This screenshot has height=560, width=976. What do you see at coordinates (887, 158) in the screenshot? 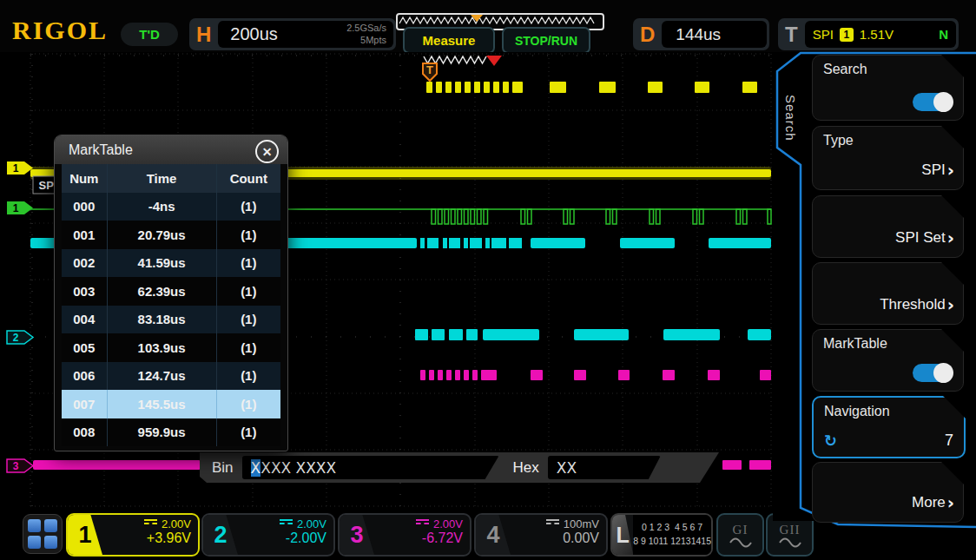
I see `menu-item-type: Type SPI›` at bounding box center [887, 158].